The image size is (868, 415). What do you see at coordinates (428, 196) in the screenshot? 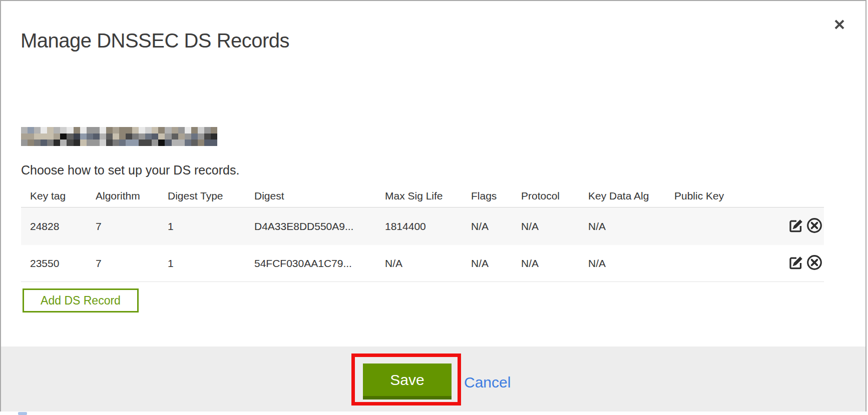
I see `column-header-max-sig-life: Max Sig Life` at bounding box center [428, 196].